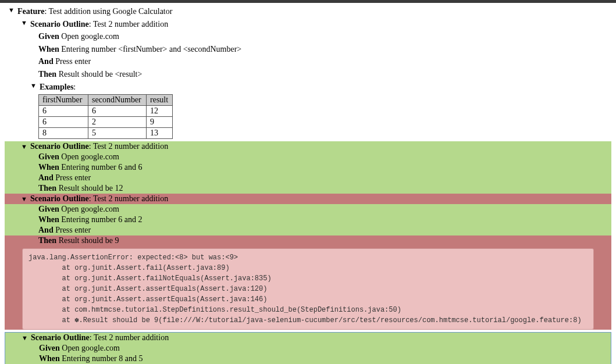  Describe the element at coordinates (59, 24) in the screenshot. I see `scenario-outline-keyword: Scenario Outline` at that location.